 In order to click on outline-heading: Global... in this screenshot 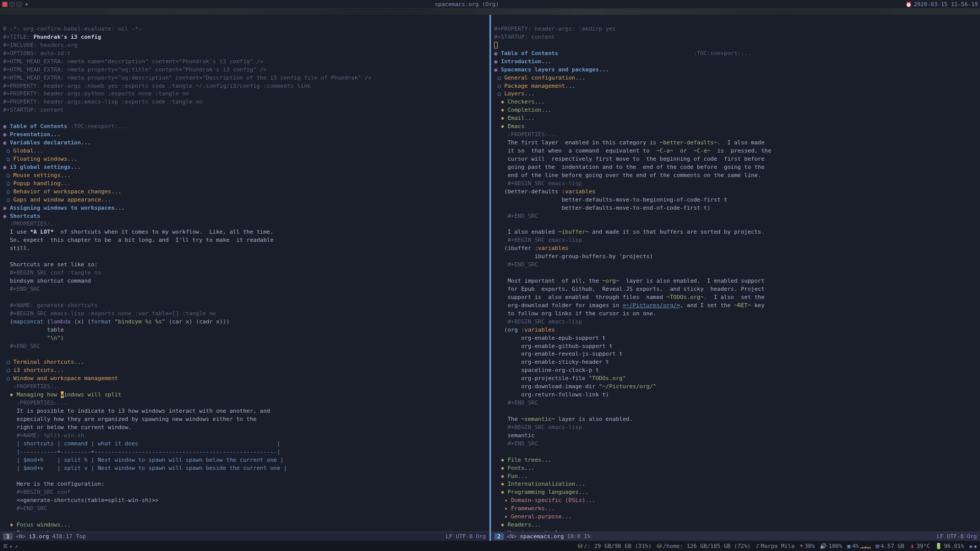, I will do `click(29, 151)`.